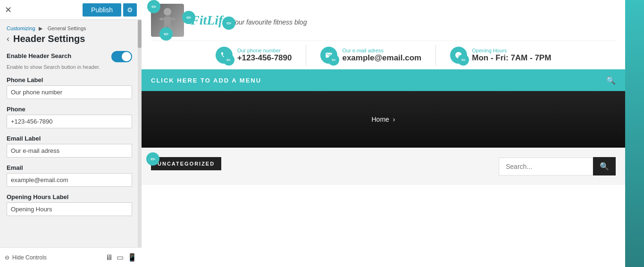  Describe the element at coordinates (69, 180) in the screenshot. I see `email-input` at that location.